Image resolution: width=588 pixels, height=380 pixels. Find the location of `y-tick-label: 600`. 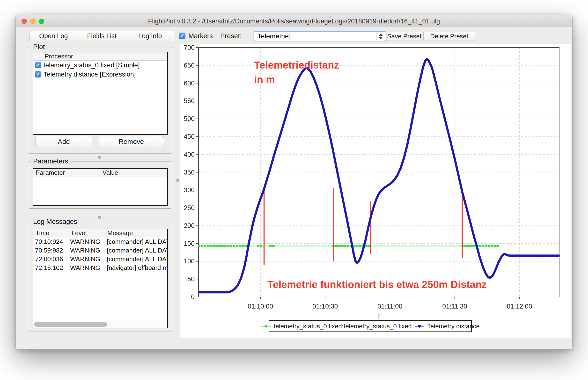

y-tick-label: 600 is located at coordinates (189, 83).